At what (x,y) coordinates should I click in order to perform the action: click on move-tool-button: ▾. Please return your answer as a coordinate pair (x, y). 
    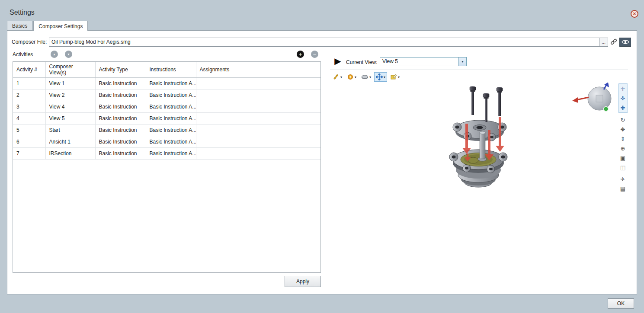
    Looking at the image, I should click on (381, 77).